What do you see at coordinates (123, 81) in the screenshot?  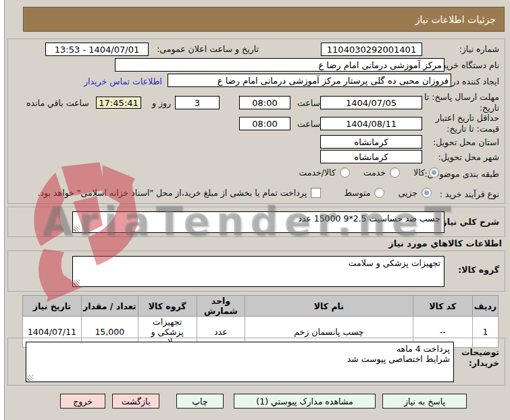 I see `buyer-contact-link: اطلاعات تماس خریدار` at bounding box center [123, 81].